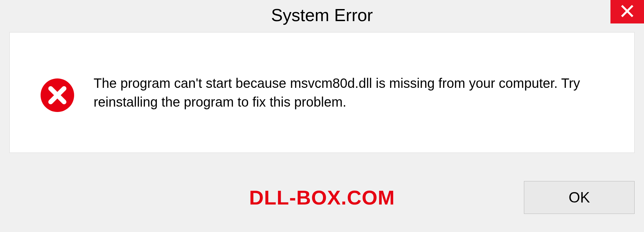 The height and width of the screenshot is (232, 644). What do you see at coordinates (322, 198) in the screenshot?
I see `watermark-text: DLL-BOX.COM` at bounding box center [322, 198].